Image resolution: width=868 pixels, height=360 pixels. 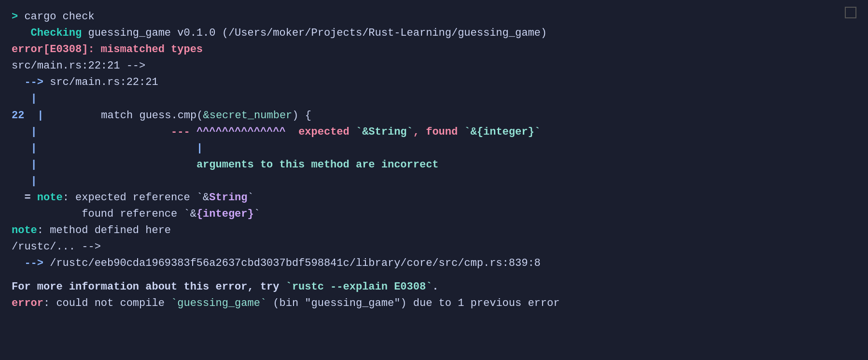 What do you see at coordinates (34, 99) in the screenshot?
I see `pipe-char-1: |` at bounding box center [34, 99].